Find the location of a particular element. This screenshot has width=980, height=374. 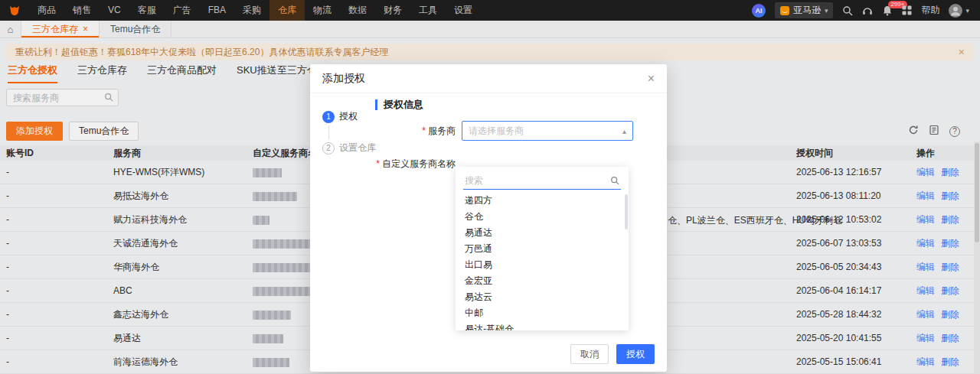

provider-select-placeholder: 请选择服务商 is located at coordinates (496, 132).